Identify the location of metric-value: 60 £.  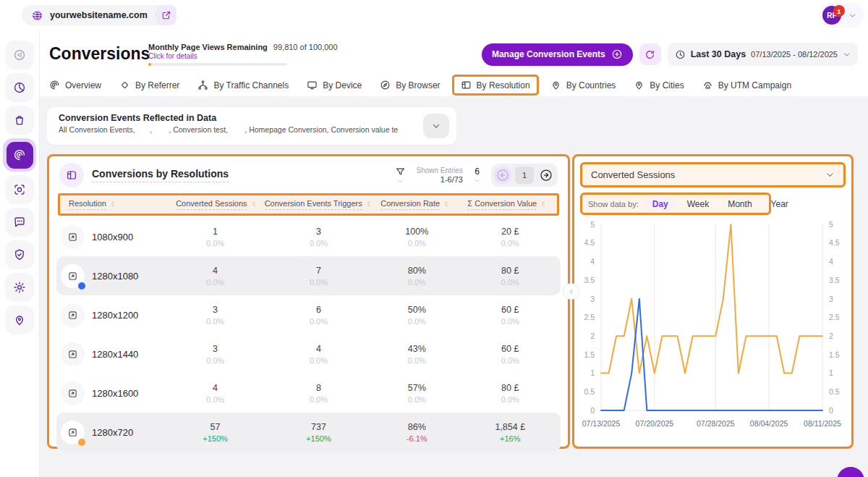
(511, 349).